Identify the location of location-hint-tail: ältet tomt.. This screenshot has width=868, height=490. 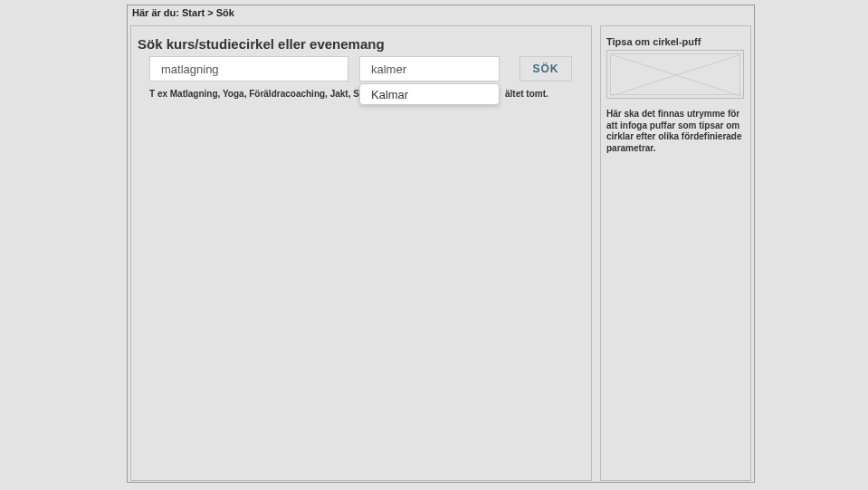
(527, 94).